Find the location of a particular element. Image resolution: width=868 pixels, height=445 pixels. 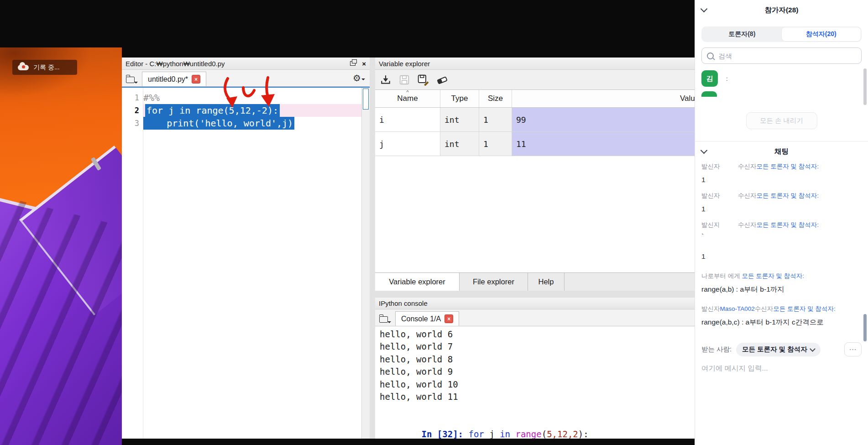

chat-header: 채팅 is located at coordinates (781, 152).